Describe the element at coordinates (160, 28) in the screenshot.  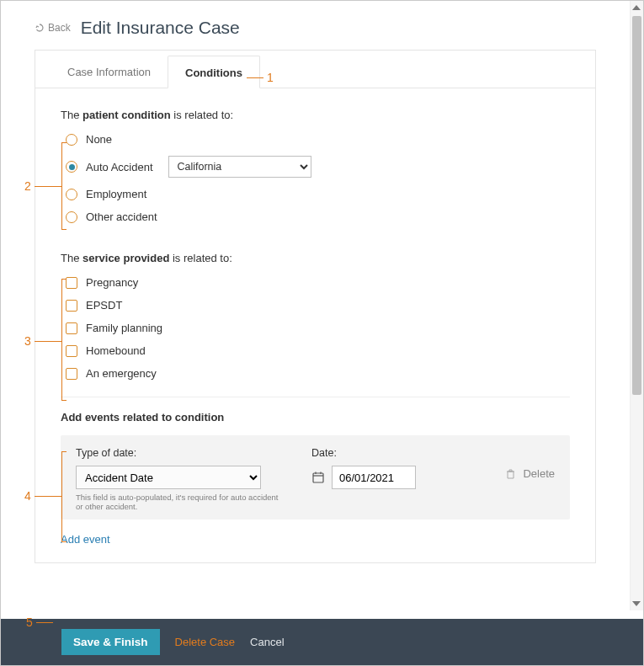
I see `page-title: Edit Insurance Case` at that location.